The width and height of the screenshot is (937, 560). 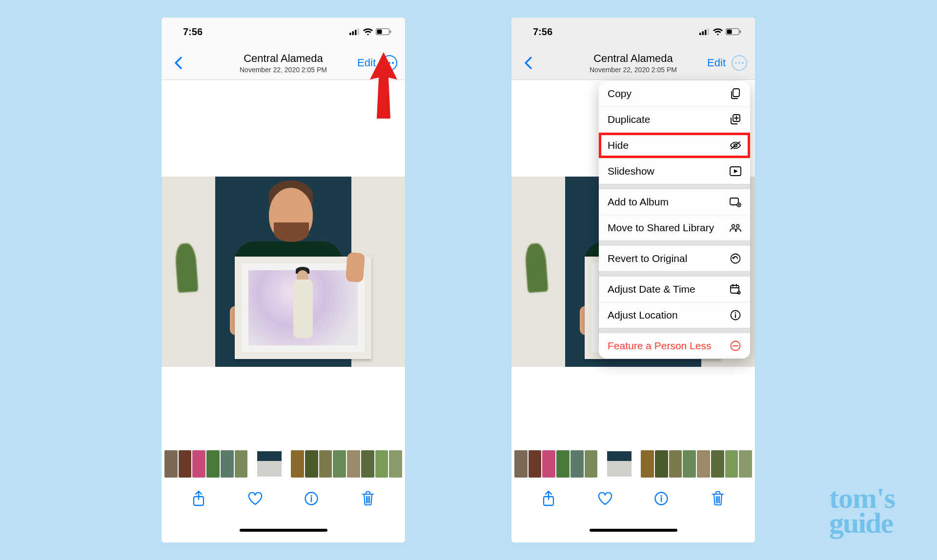 What do you see at coordinates (862, 523) in the screenshot?
I see `watermark-line2: guide` at bounding box center [862, 523].